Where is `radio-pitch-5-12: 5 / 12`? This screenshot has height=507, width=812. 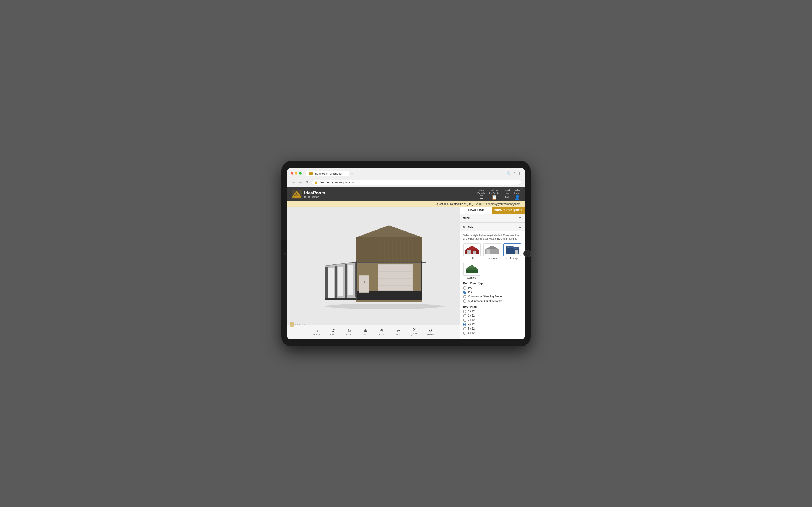
radio-pitch-5-12: 5 / 12 is located at coordinates (492, 329).